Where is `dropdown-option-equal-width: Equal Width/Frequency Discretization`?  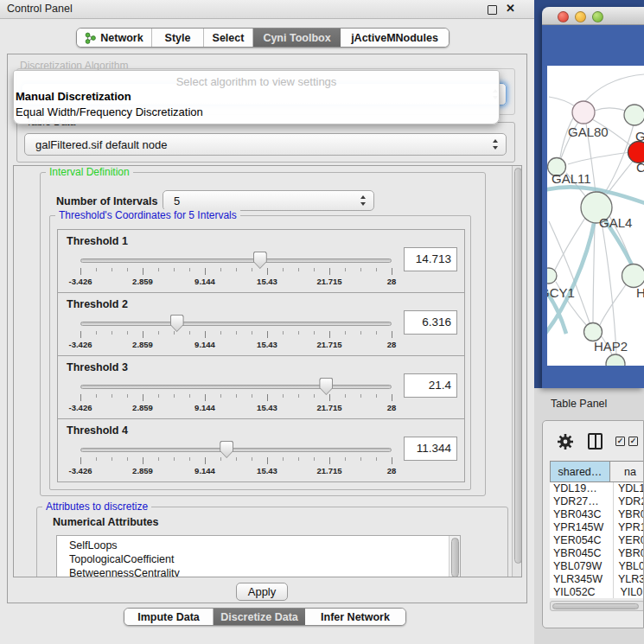 dropdown-option-equal-width: Equal Width/Frequency Discretization is located at coordinates (109, 112).